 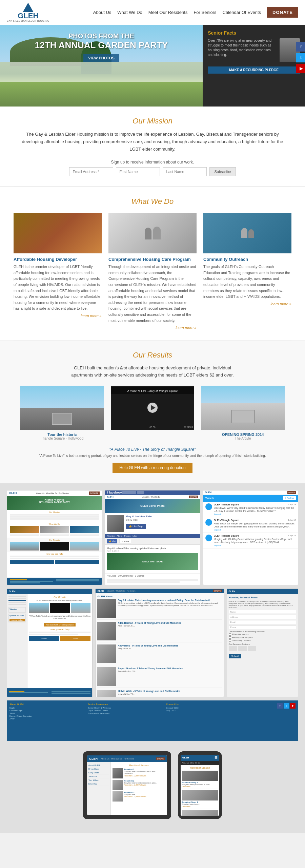 I want to click on footer-link-5: AARP, so click(x=46, y=719).